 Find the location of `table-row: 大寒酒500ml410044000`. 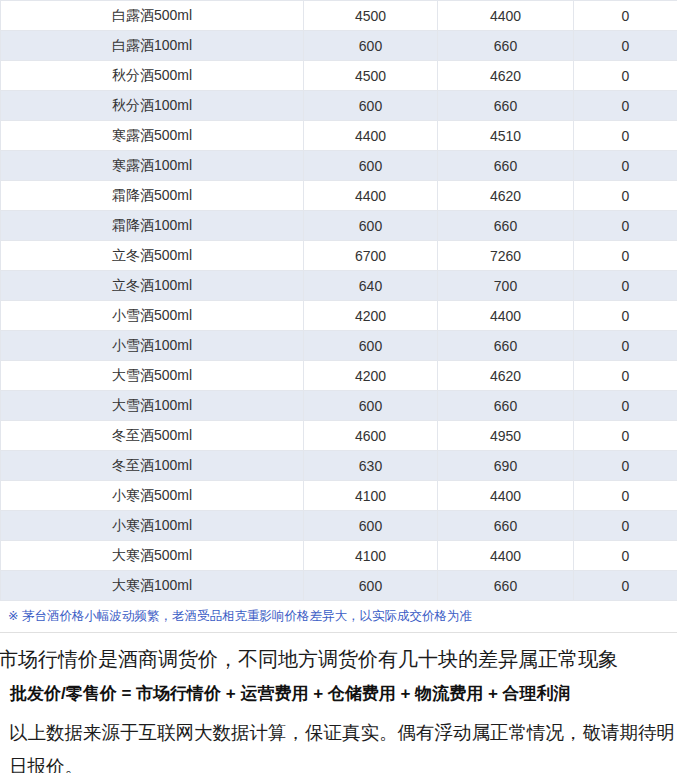

table-row: 大寒酒500ml410044000 is located at coordinates (339, 556).